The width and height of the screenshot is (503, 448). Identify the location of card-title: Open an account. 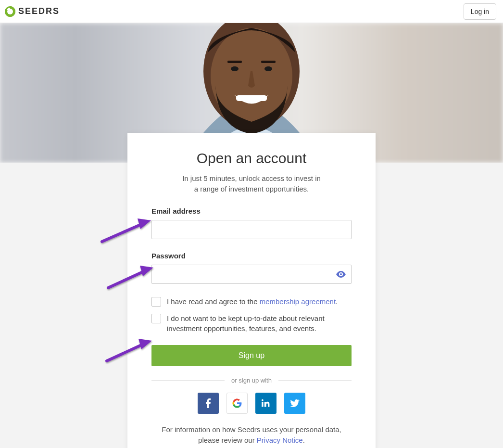
(252, 158).